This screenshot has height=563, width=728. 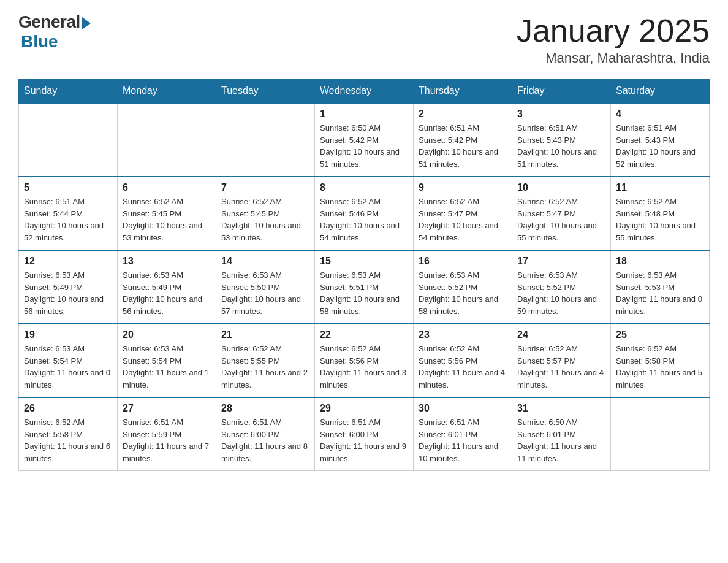 I want to click on day-info: Sunrise: 6:51 AM Sunset: 5:43 PM Dayligh…, so click(x=660, y=146).